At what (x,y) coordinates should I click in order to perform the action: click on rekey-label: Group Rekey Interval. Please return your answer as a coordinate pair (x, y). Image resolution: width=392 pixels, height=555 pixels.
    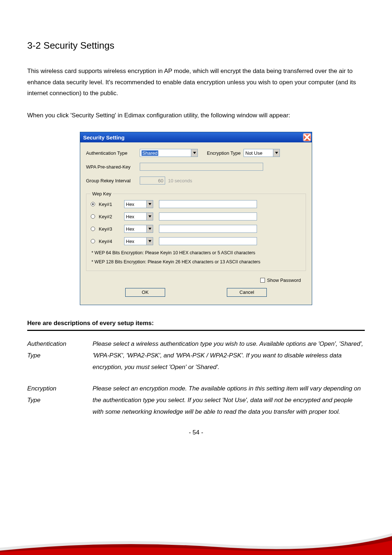
    Looking at the image, I should click on (111, 181).